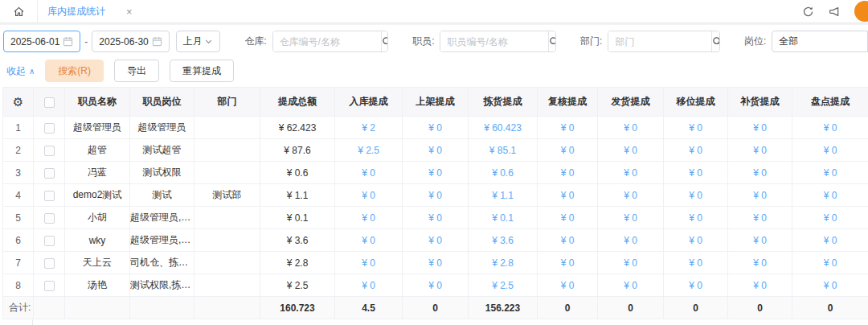 This screenshot has height=325, width=868. Describe the element at coordinates (503, 241) in the screenshot. I see `cell-commission-value: ¥ 3.6` at that location.